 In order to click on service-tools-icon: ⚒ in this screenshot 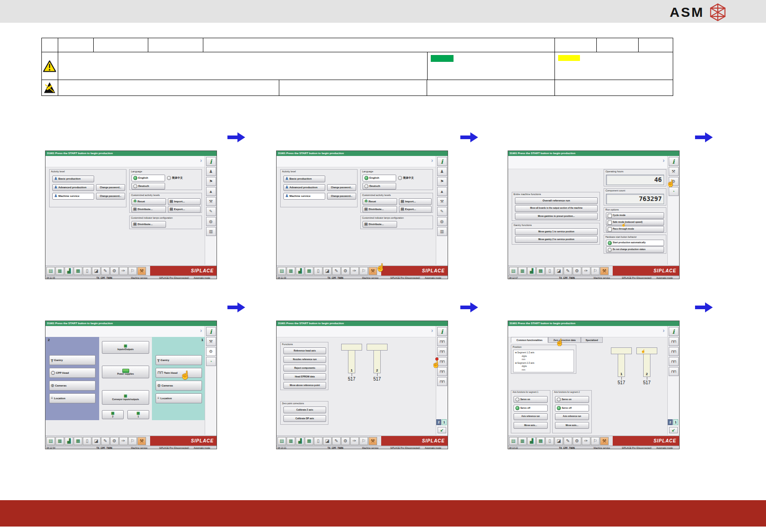, I will do `click(674, 171)`.